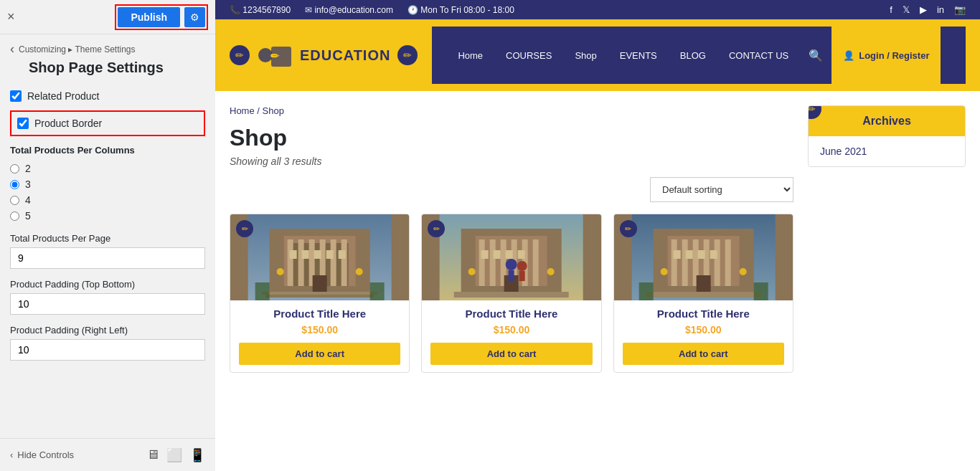 This screenshot has width=980, height=471. What do you see at coordinates (28, 184) in the screenshot?
I see `columns-3-label: 3` at bounding box center [28, 184].